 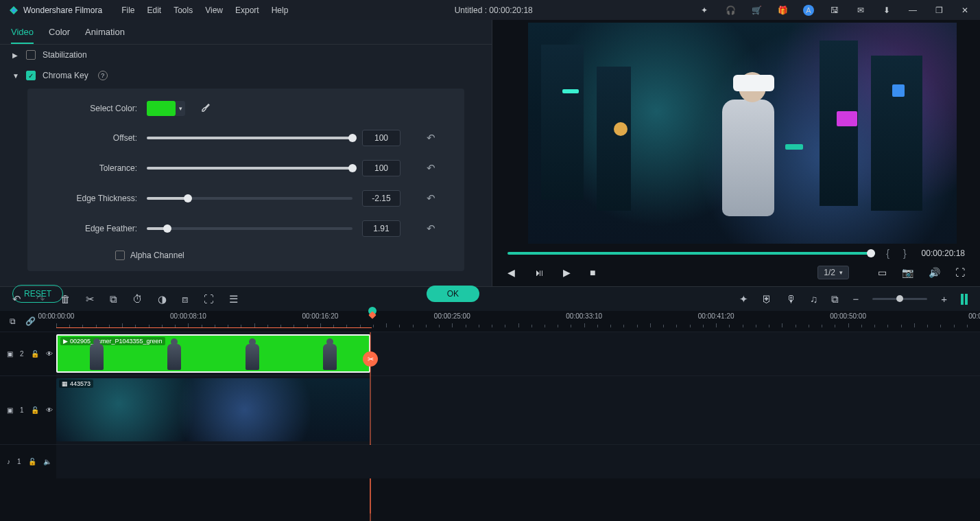 I want to click on maximize-icon: ❐, so click(x=939, y=10).